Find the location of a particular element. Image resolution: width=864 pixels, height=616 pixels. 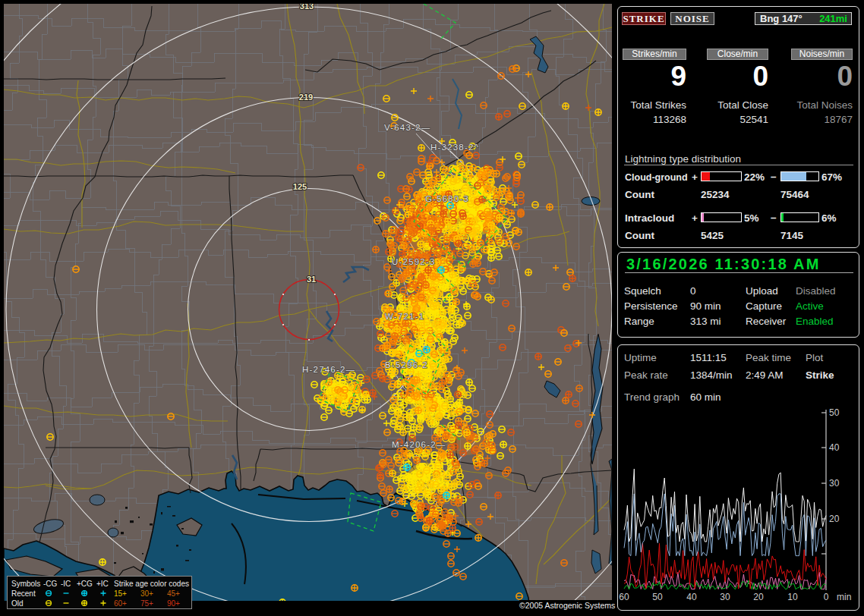

svg-text: W-721-1 is located at coordinates (405, 316).